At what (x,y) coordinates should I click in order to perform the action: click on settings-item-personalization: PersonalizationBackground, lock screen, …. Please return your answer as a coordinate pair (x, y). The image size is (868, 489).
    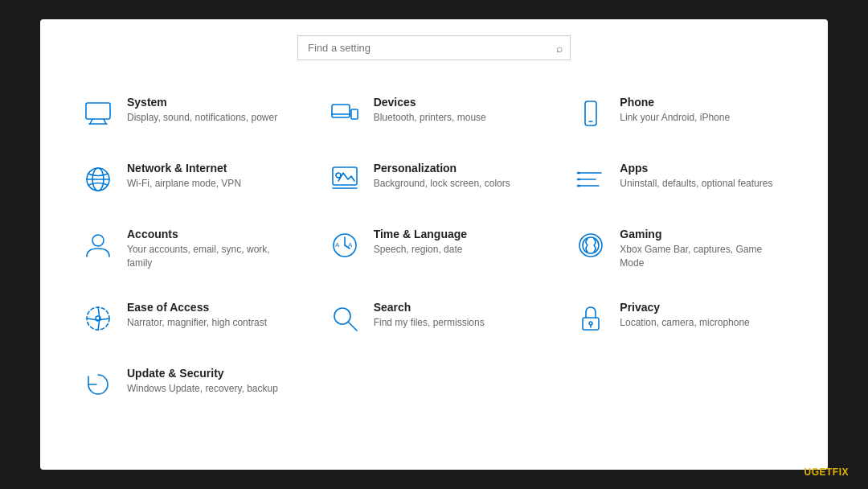
    Looking at the image, I should click on (434, 179).